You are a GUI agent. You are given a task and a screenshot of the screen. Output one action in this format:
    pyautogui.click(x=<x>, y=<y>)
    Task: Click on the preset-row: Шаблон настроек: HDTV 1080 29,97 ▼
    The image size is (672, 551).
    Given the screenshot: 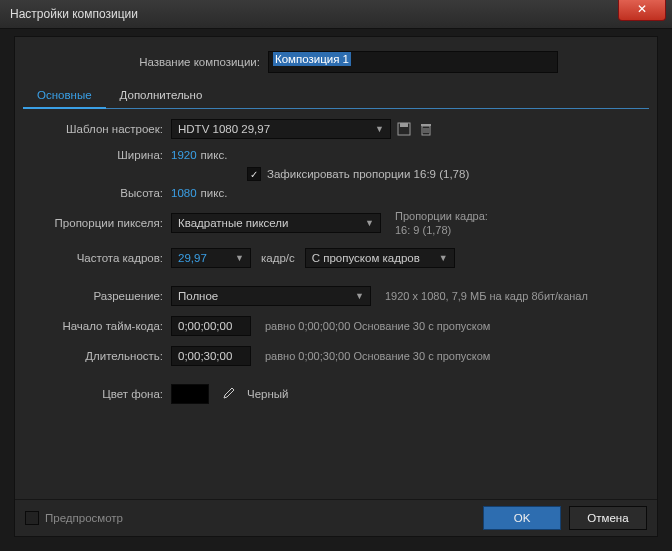 What is the action you would take?
    pyautogui.click(x=336, y=129)
    